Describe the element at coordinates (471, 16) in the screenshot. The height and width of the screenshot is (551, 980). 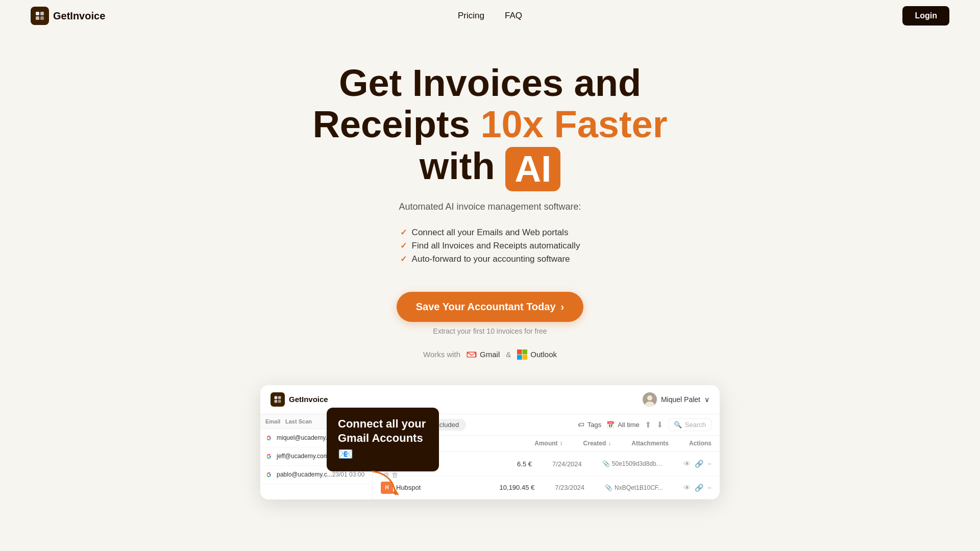
I see `nav-pricing: Pricing` at that location.